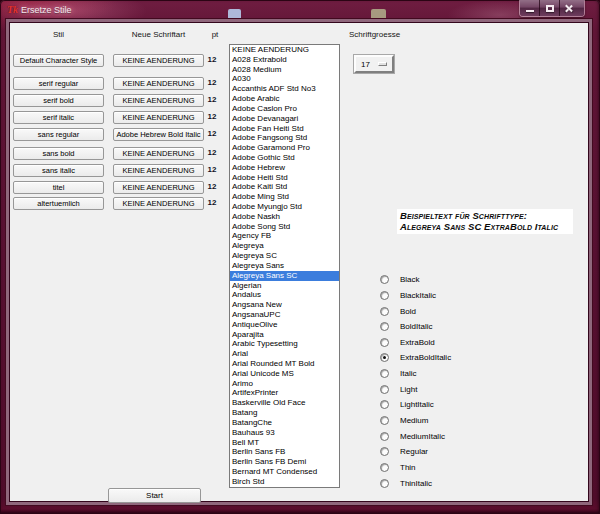  Describe the element at coordinates (374, 64) in the screenshot. I see `font-size-dropdown: 17` at that location.